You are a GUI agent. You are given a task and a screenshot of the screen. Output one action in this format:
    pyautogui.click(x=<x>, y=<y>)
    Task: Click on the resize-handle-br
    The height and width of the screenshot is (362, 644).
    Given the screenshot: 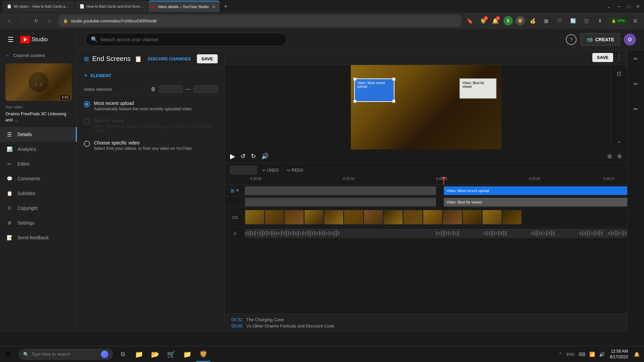 What is the action you would take?
    pyautogui.click(x=394, y=101)
    